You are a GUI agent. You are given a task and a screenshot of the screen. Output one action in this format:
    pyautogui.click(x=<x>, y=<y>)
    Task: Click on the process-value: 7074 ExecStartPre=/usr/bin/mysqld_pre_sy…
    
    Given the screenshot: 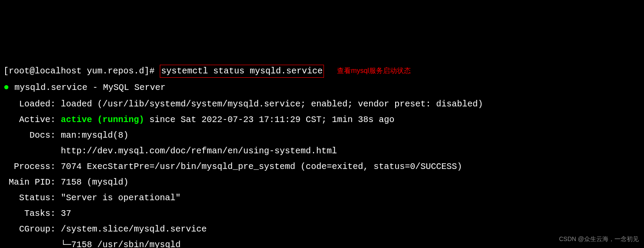 What is the action you would take?
    pyautogui.click(x=261, y=167)
    